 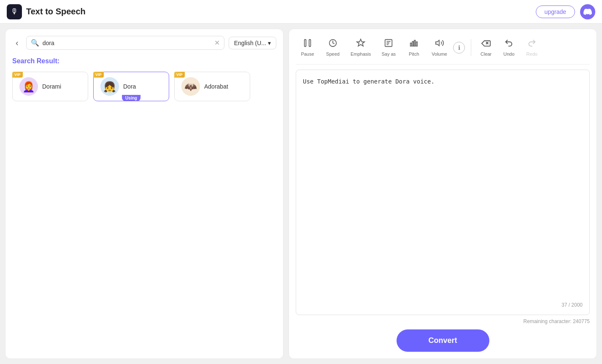 I want to click on search-input-wrapper: 🔍 ✕, so click(x=125, y=43).